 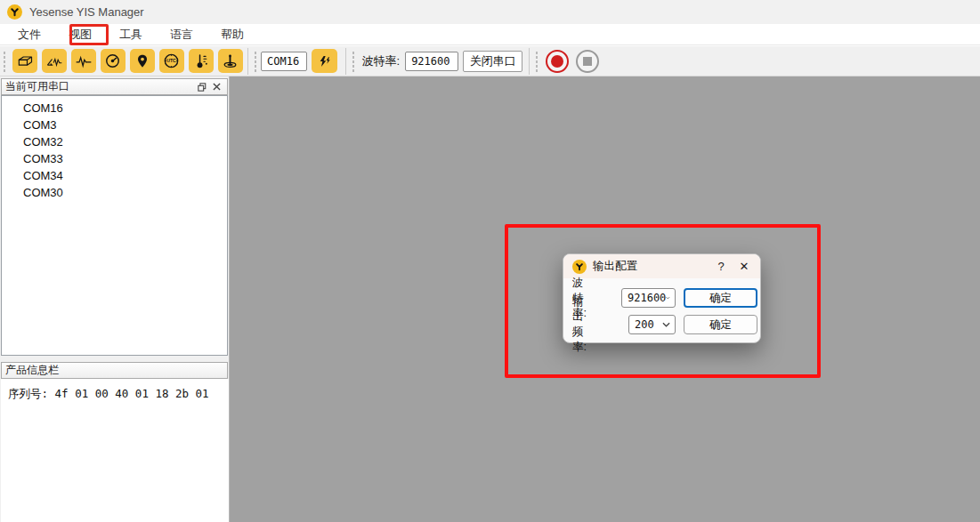 What do you see at coordinates (284, 61) in the screenshot?
I see `port-select: COM16` at bounding box center [284, 61].